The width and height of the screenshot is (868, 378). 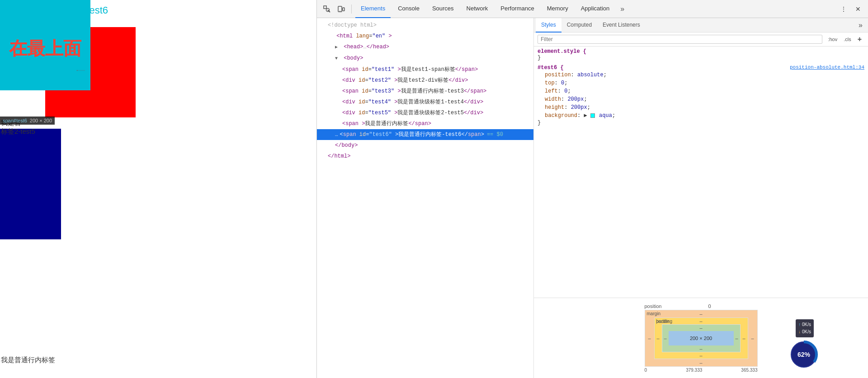 What do you see at coordinates (622, 9) in the screenshot?
I see `more-tabs-icon: »` at bounding box center [622, 9].